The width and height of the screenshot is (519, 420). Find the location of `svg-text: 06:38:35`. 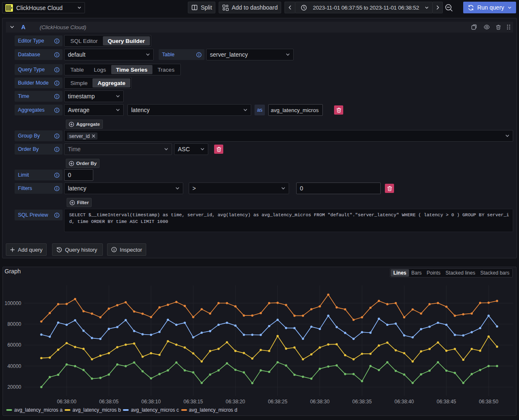

svg-text: 06:38:35 is located at coordinates (362, 402).